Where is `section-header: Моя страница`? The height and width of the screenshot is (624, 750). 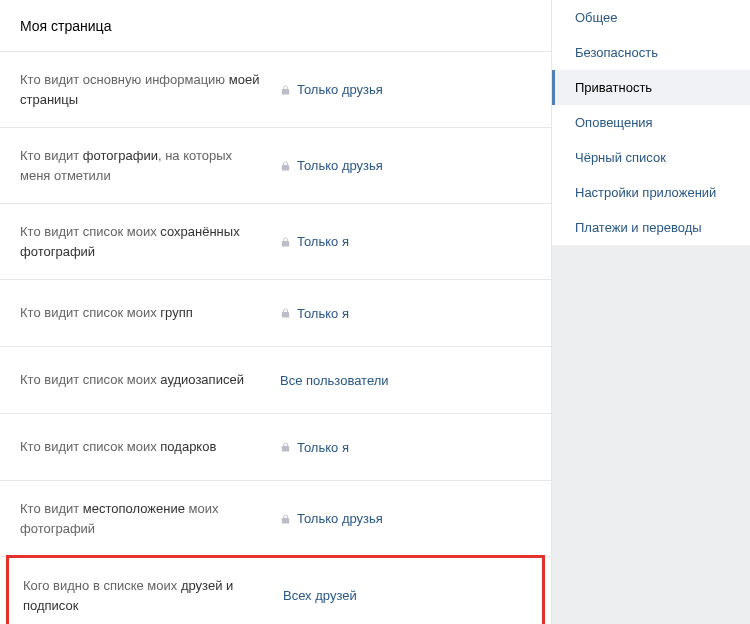
section-header: Моя страница is located at coordinates (276, 26).